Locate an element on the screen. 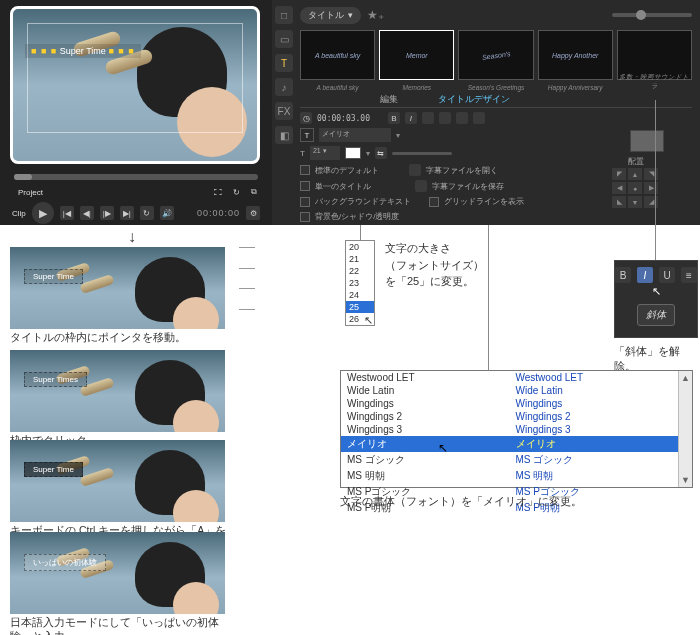 The height and width of the screenshot is (635, 700). fx-tab-icon: FX is located at coordinates (284, 111).